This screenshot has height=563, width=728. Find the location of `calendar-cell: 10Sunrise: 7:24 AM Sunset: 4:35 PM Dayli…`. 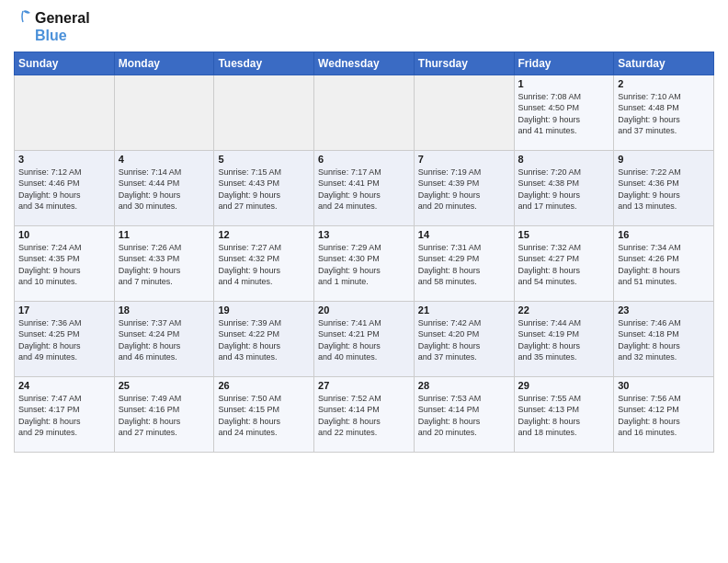

calendar-cell: 10Sunrise: 7:24 AM Sunset: 4:35 PM Dayli… is located at coordinates (64, 263).